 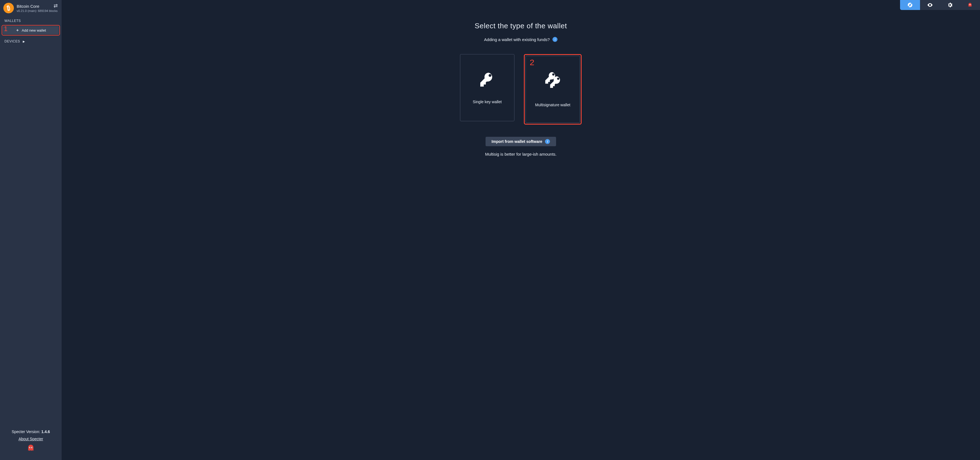 I want to click on import-from-software-button: Import from wallet software i, so click(x=521, y=141).